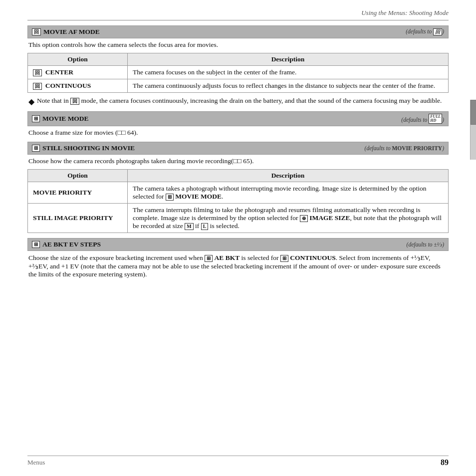  I want to click on col-header-option: Option, so click(78, 60).